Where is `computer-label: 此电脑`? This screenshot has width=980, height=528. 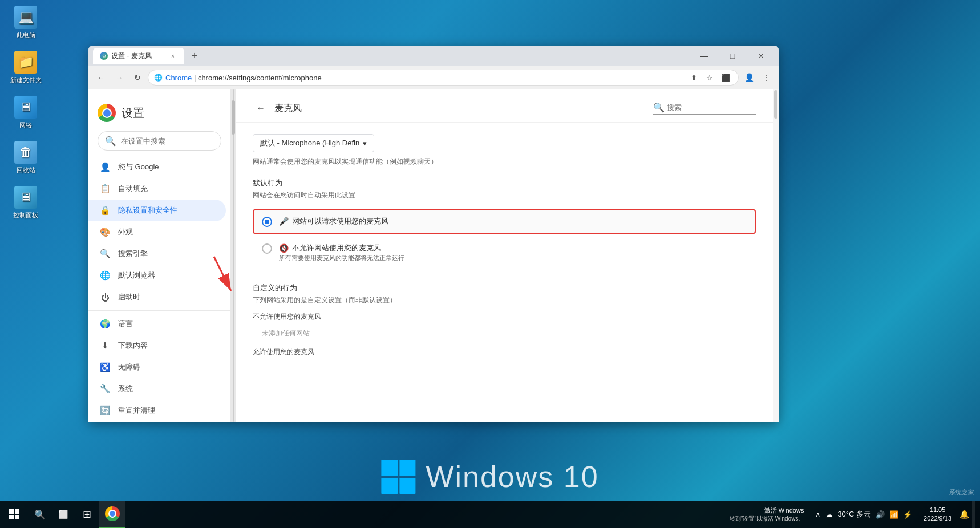 computer-label: 此电脑 is located at coordinates (26, 35).